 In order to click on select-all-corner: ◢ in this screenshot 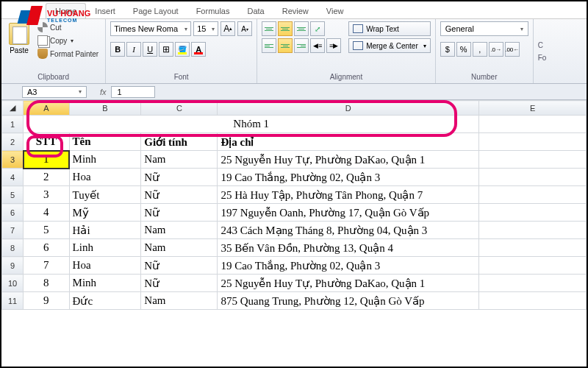, I will do `click(13, 108)`.